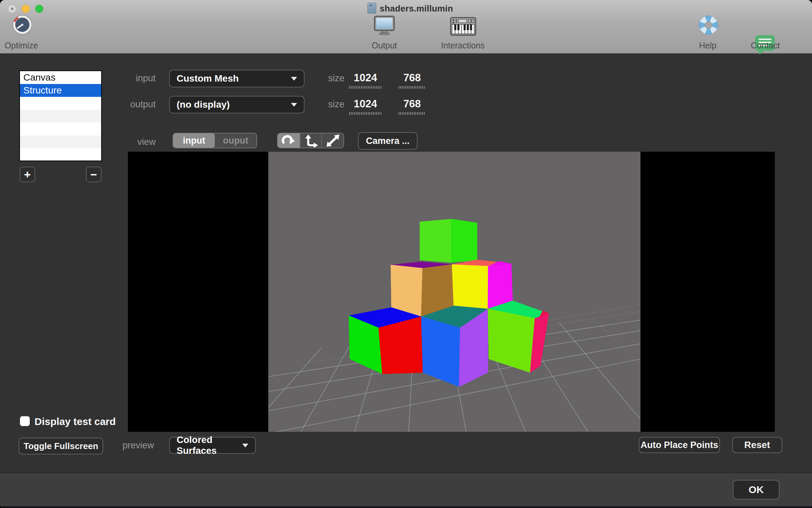  What do you see at coordinates (311, 141) in the screenshot?
I see `translate-tool-button` at bounding box center [311, 141].